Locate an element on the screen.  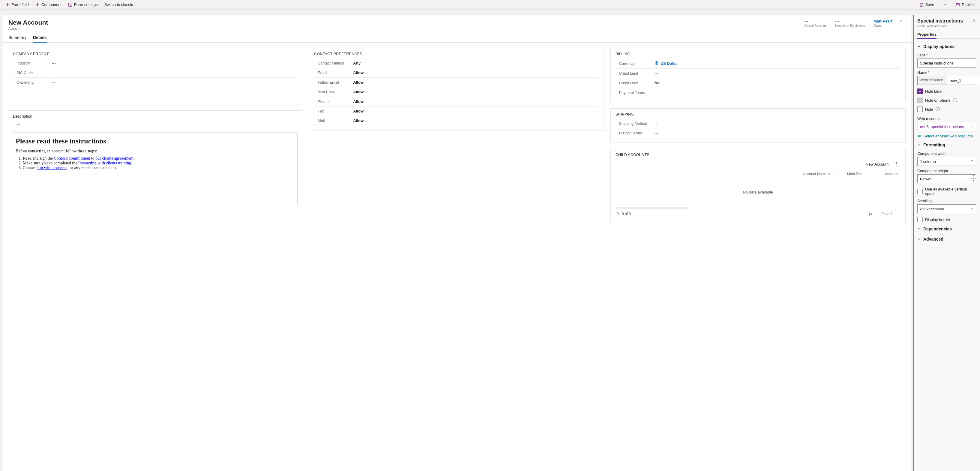
stat-revenue: --- Annual Revenue is located at coordinates (815, 23).